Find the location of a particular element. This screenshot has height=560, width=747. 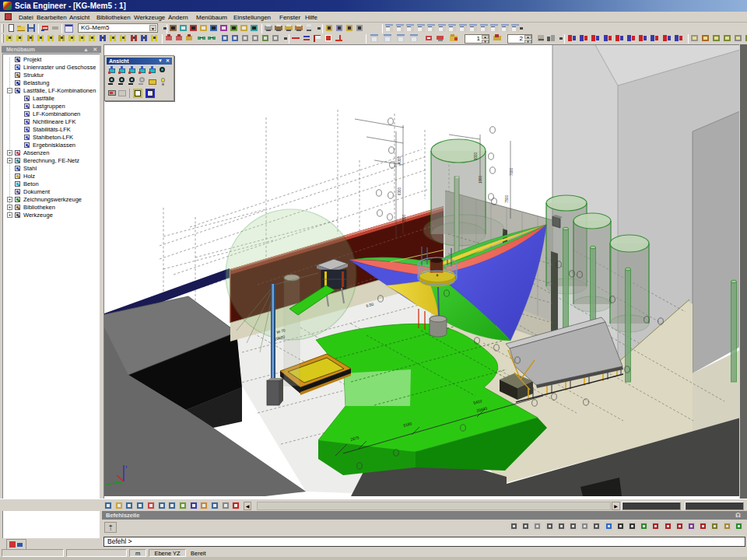

svg-text: 2500 is located at coordinates (405, 218).